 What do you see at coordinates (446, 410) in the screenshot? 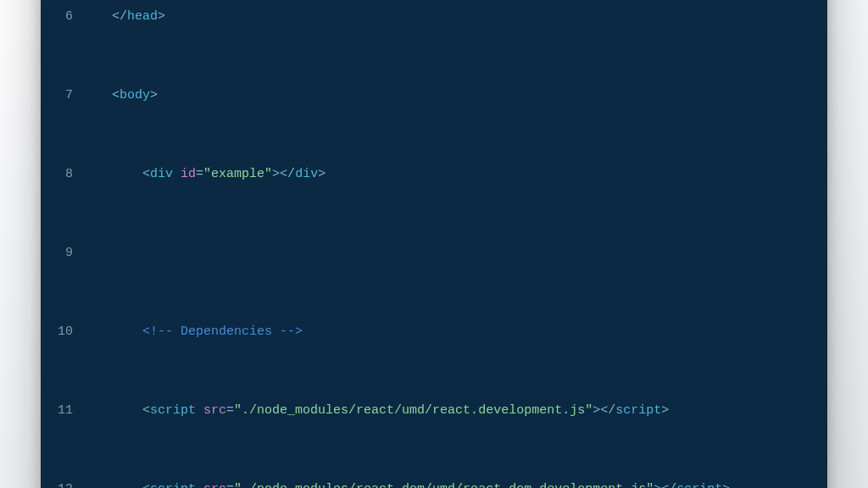
I see `code-content: <script src="./node_modules/react/umd/re…` at bounding box center [446, 410].